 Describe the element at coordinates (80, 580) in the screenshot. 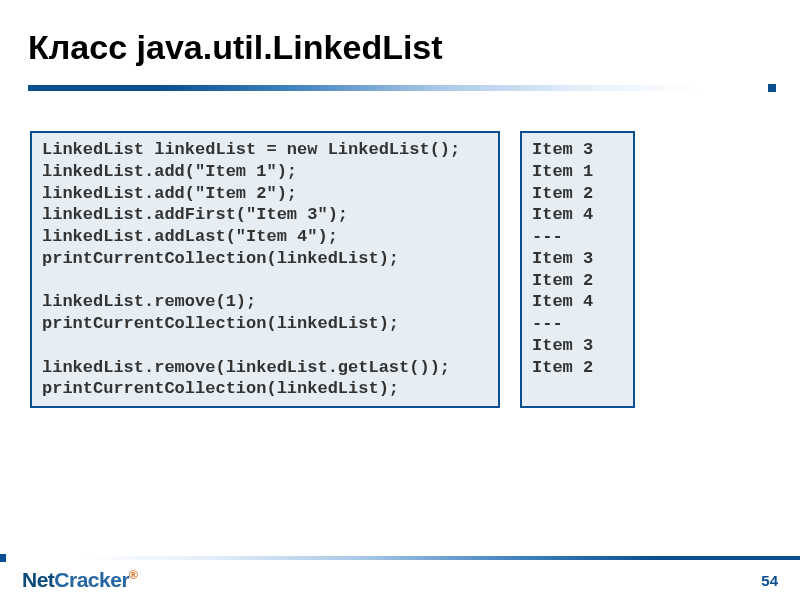

I see `logo: NetCracker®` at that location.